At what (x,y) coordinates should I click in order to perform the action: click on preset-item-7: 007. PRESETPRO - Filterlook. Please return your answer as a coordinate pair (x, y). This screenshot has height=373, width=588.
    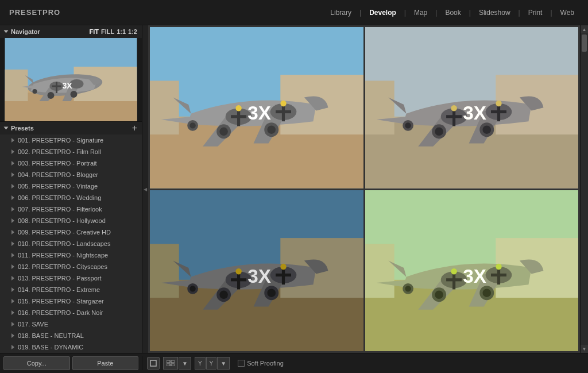
    Looking at the image, I should click on (71, 209).